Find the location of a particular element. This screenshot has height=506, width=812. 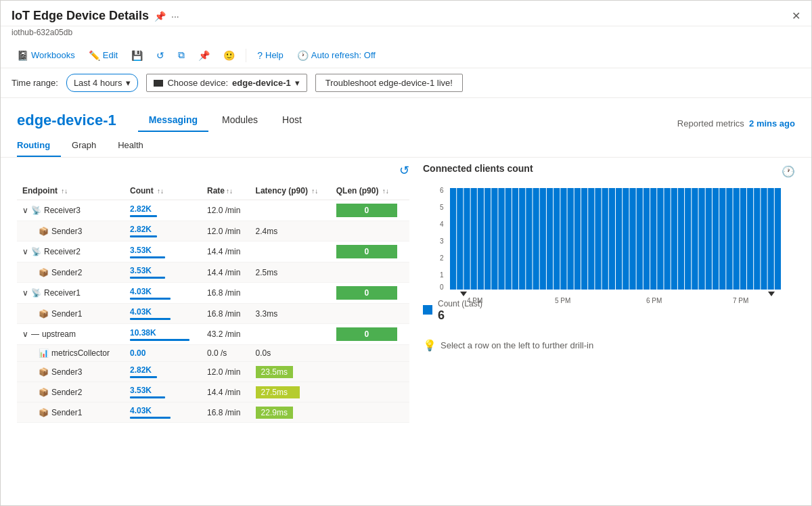

svg-text: 3 is located at coordinates (442, 241).